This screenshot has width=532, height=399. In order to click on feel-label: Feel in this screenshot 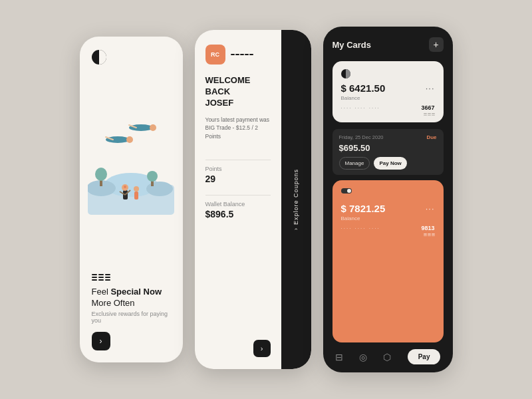, I will do `click(100, 291)`.